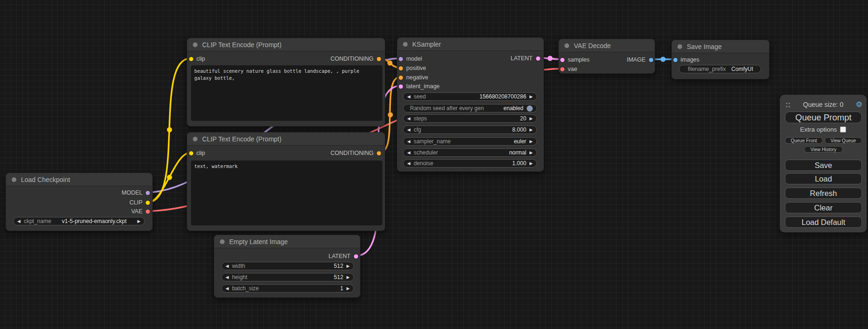  What do you see at coordinates (843, 130) in the screenshot?
I see `extra-options-checkbox` at bounding box center [843, 130].